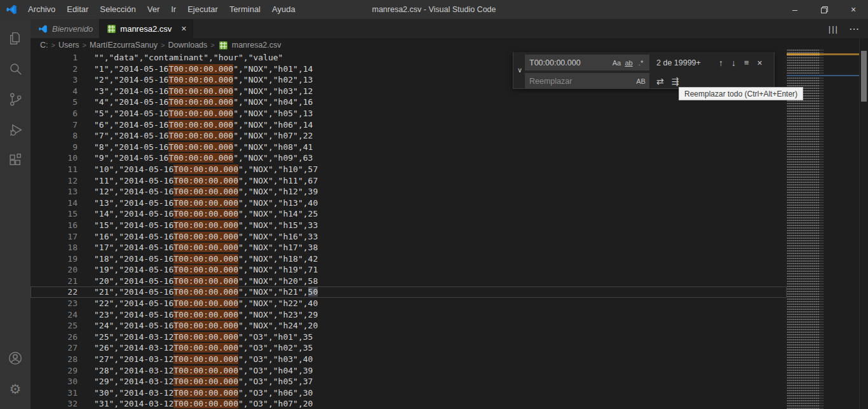 This screenshot has width=868, height=409. I want to click on code-line: 19"18","2014-05-16T00:00:00.000","NOX","…, so click(409, 259).